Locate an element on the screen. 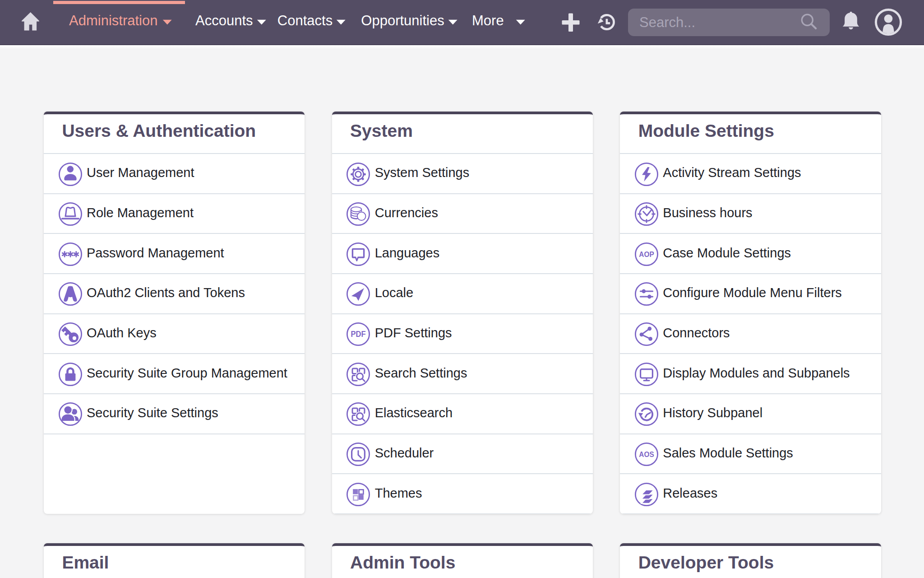 Image resolution: width=924 pixels, height=578 pixels. svg-text: AOS is located at coordinates (646, 454).